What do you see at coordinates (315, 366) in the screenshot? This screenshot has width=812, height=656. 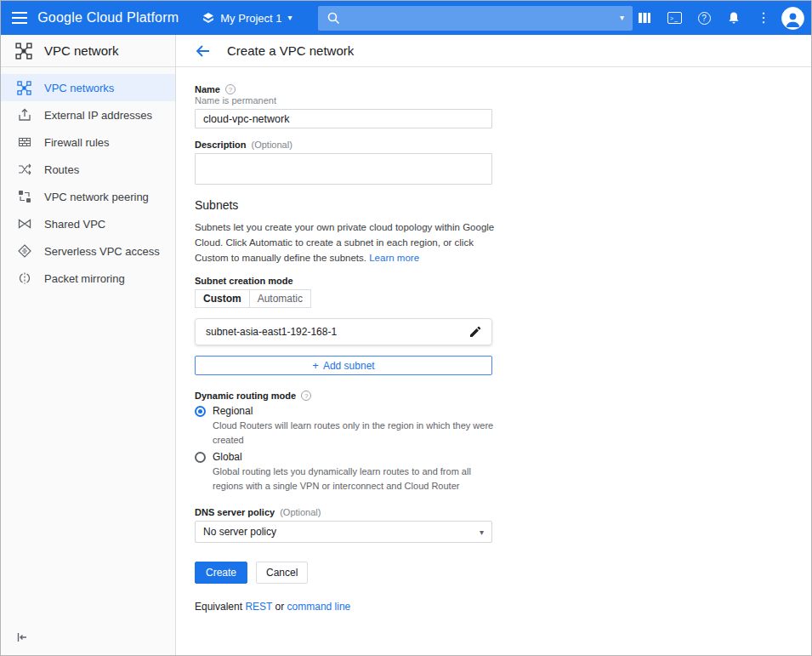 I see `plus-icon: +` at bounding box center [315, 366].